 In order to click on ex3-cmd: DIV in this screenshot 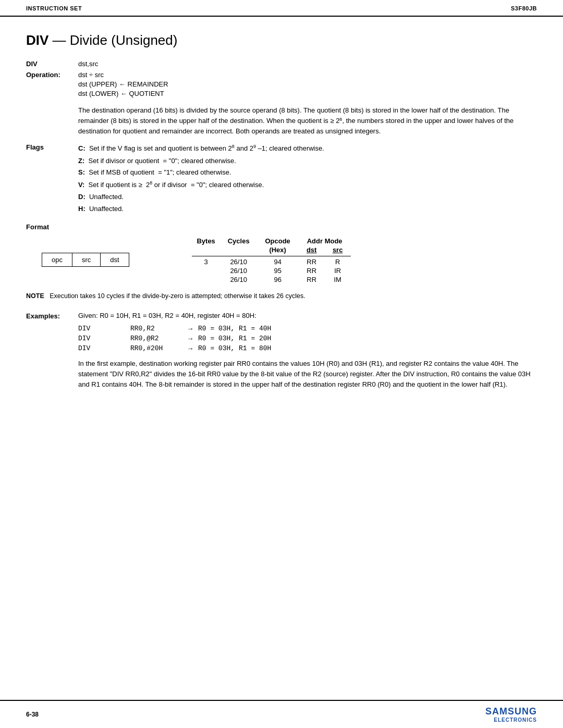, I will do `click(104, 348)`.